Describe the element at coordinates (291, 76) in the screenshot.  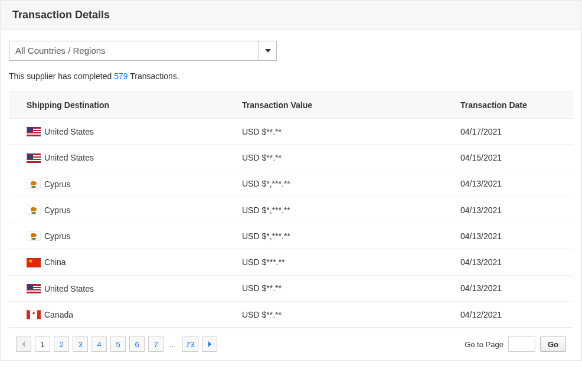
I see `summary-text: This supplier has completed 579 Transact…` at that location.